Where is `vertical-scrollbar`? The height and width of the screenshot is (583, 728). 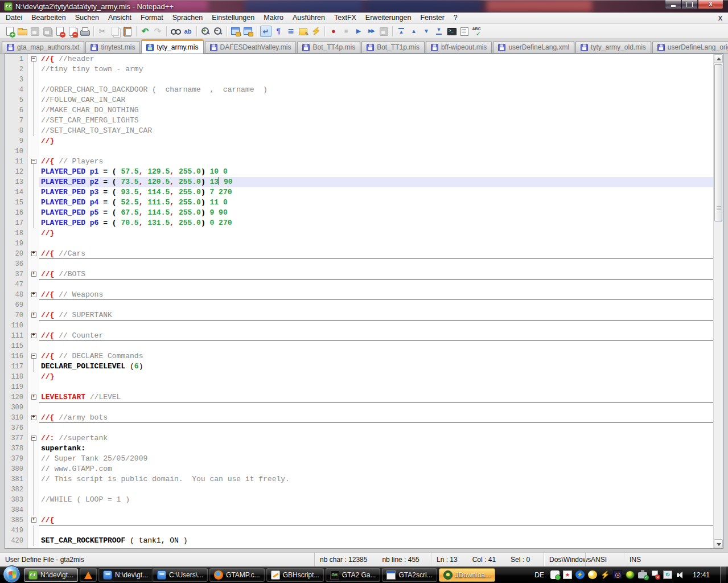 vertical-scrollbar is located at coordinates (718, 301).